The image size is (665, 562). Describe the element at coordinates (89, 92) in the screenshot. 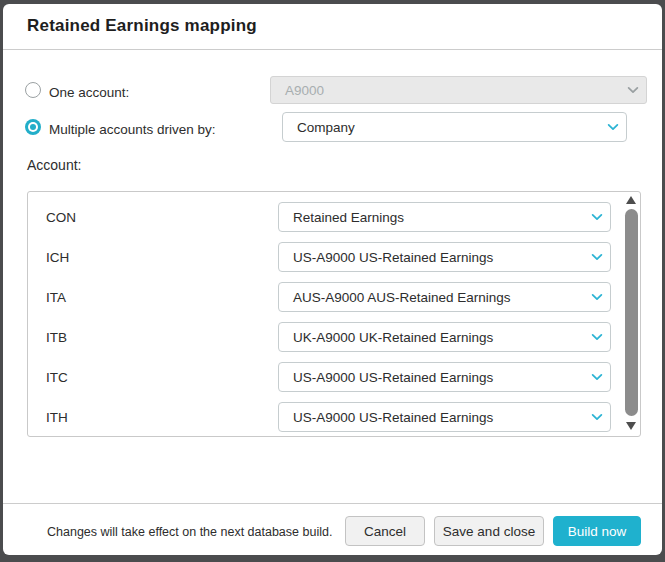

I see `one-account-label: One account:` at that location.